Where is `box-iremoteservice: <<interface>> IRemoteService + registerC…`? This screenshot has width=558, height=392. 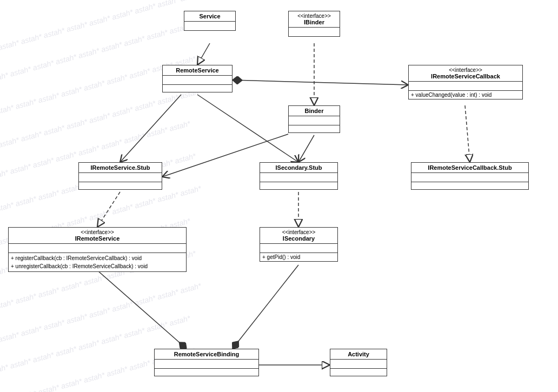
box-iremoteservice: <<interface>> IRemoteService + registerC… is located at coordinates (97, 250).